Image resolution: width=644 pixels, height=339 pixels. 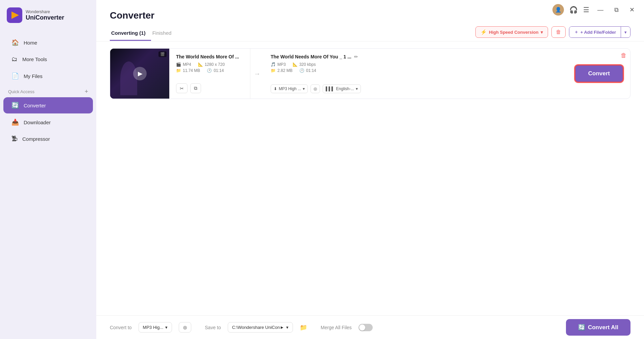 What do you see at coordinates (598, 328) in the screenshot?
I see `convert-all-button: 🔄 Convert All` at bounding box center [598, 328].